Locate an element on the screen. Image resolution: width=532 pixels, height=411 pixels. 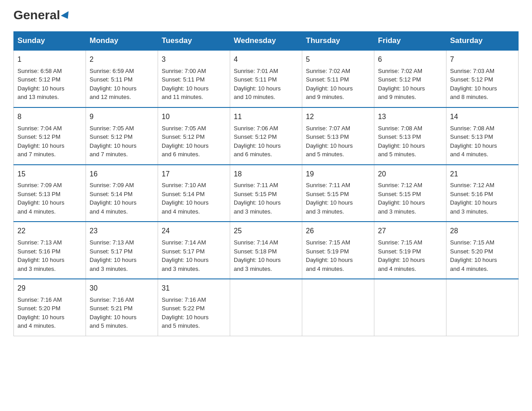
week-row-3: 15Sunrise: 7:09 AMSunset: 5:13 PMDayligh… is located at coordinates (266, 193).